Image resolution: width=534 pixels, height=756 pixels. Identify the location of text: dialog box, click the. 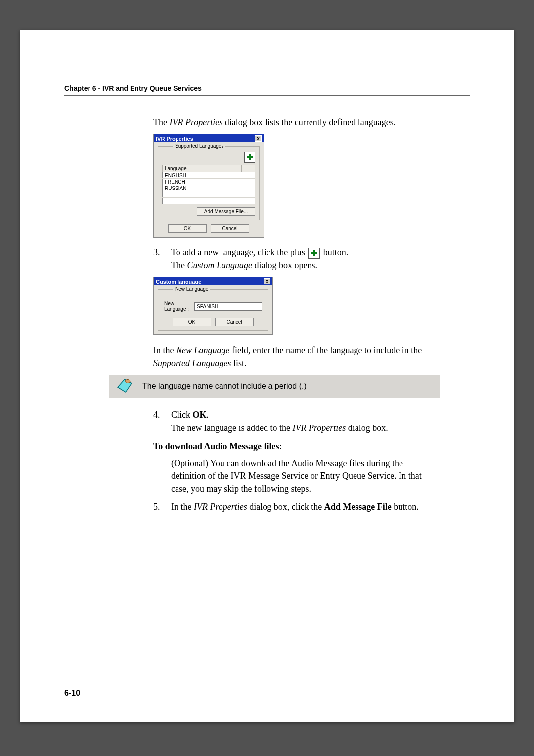
(286, 507).